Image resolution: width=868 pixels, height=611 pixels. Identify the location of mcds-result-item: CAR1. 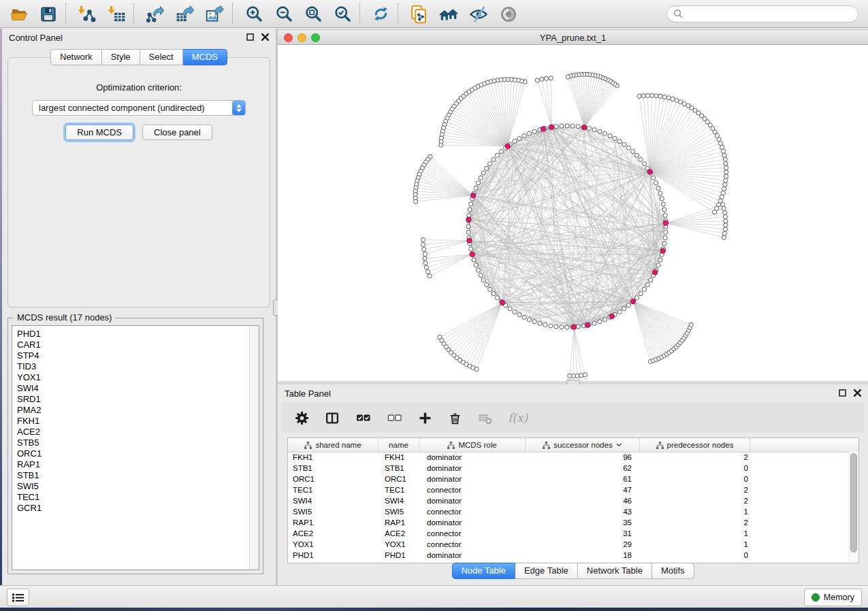
(131, 345).